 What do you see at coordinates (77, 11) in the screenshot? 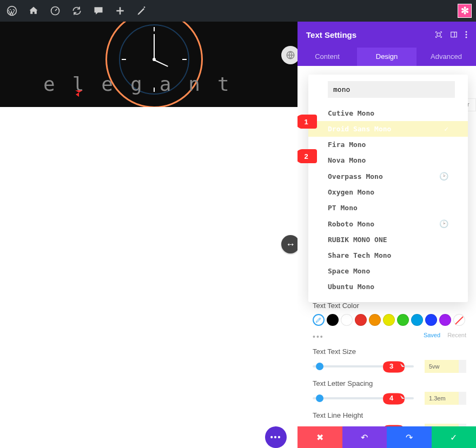
I see `refresh-icon` at bounding box center [77, 11].